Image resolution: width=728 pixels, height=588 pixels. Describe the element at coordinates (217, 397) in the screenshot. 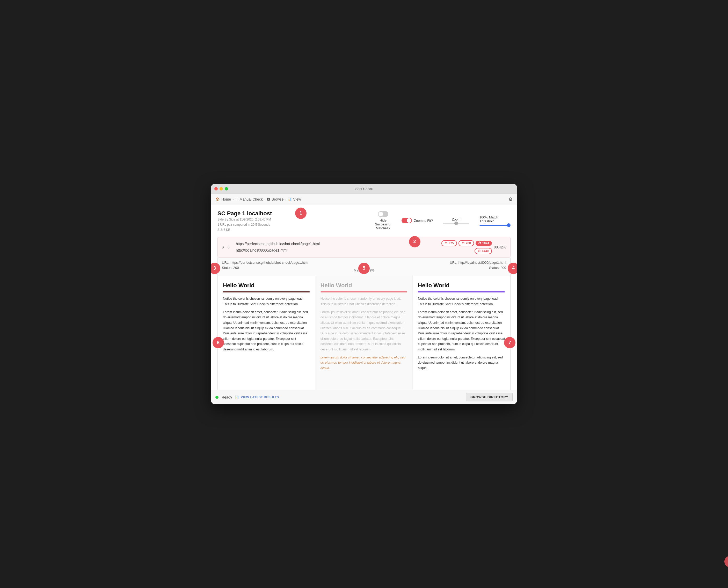

I see `ready-indicator` at that location.